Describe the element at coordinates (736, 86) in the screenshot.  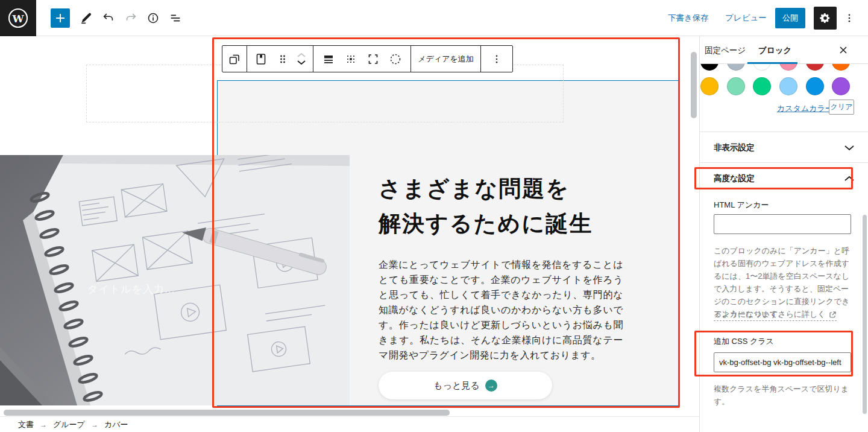
I see `color-swatch-lightgreen` at that location.